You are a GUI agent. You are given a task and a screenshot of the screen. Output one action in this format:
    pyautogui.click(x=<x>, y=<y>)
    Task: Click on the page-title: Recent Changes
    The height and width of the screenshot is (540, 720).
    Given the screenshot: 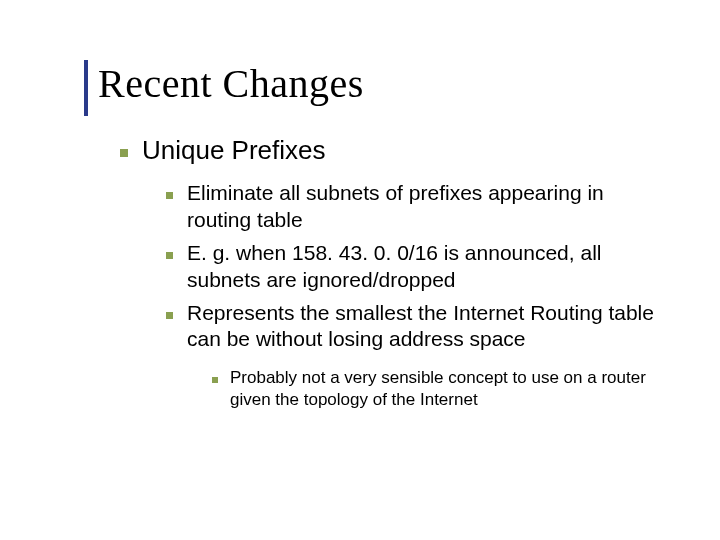 What is the action you would take?
    pyautogui.click(x=379, y=84)
    